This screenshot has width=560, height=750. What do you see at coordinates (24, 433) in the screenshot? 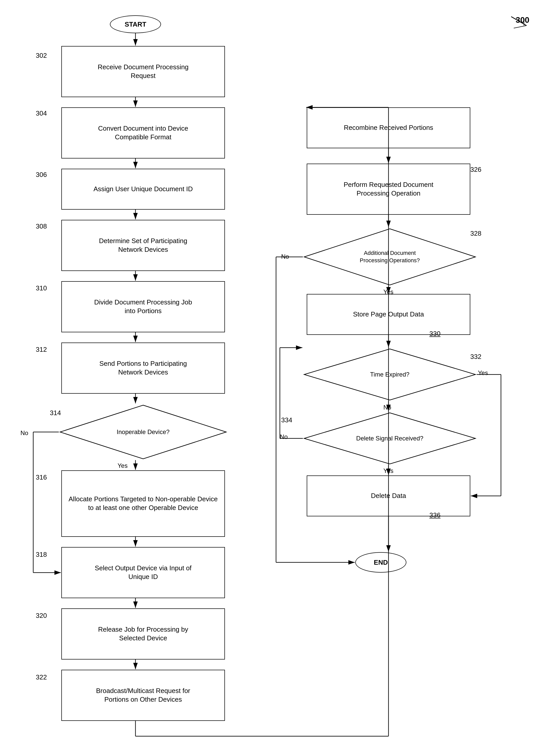
I see `label-314-no: No` at bounding box center [24, 433].